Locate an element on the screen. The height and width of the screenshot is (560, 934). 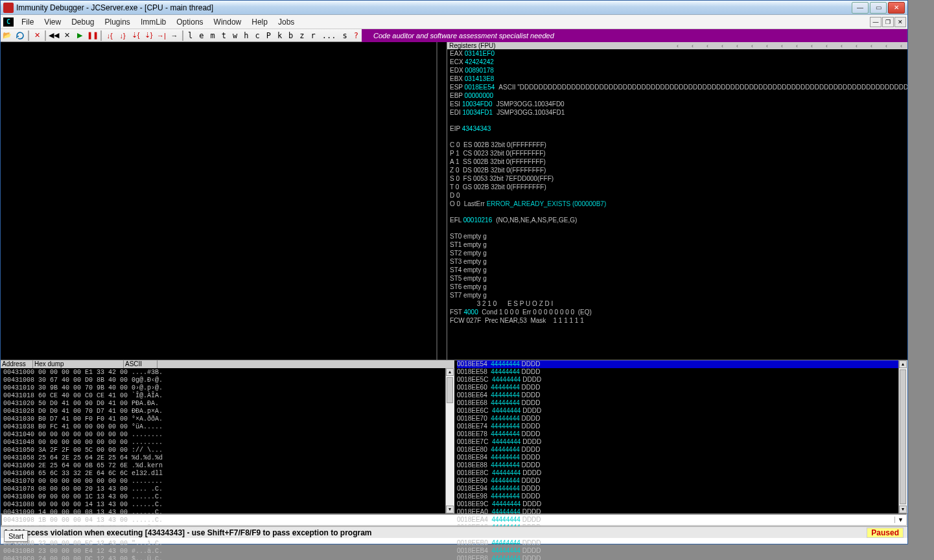
toolbar-letter-m: m is located at coordinates (213, 36).